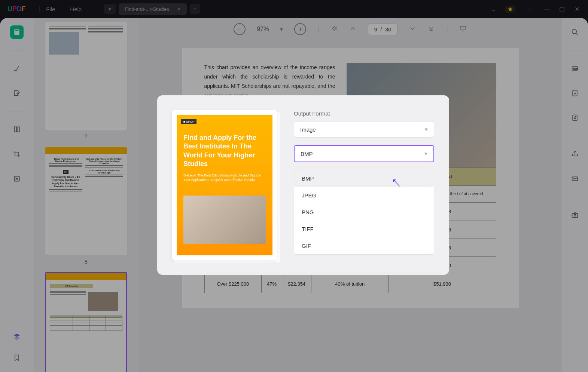 This screenshot has width=588, height=372. What do you see at coordinates (364, 246) in the screenshot?
I see `dropdown-option-gif: GIF` at bounding box center [364, 246].